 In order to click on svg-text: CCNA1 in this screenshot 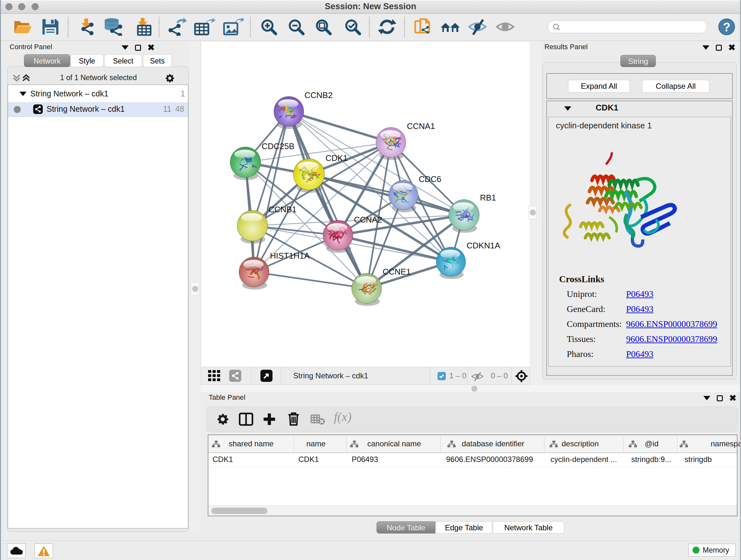, I will do `click(421, 126)`.